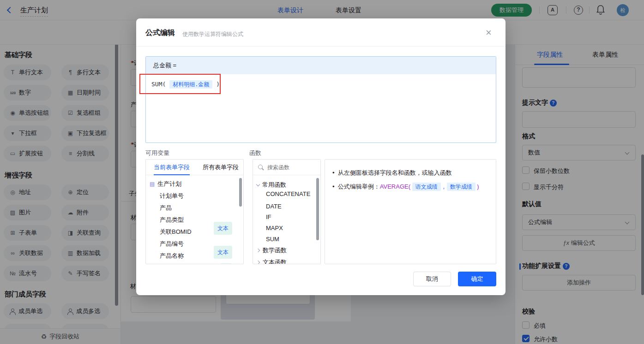 Image resolution: width=644 pixels, height=344 pixels. Describe the element at coordinates (172, 167) in the screenshot. I see `tab-current-form-fields: 当前表单字段` at that location.